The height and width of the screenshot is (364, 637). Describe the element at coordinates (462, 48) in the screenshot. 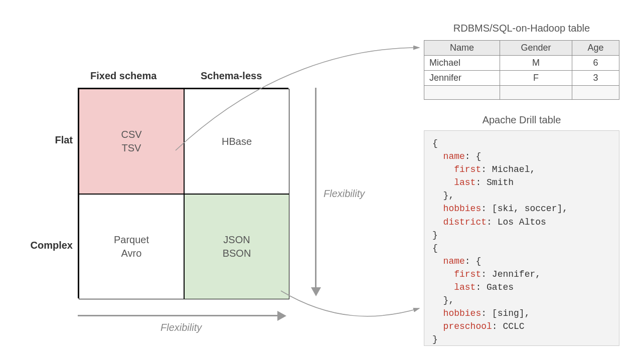

I see `th-name: Name` at that location.